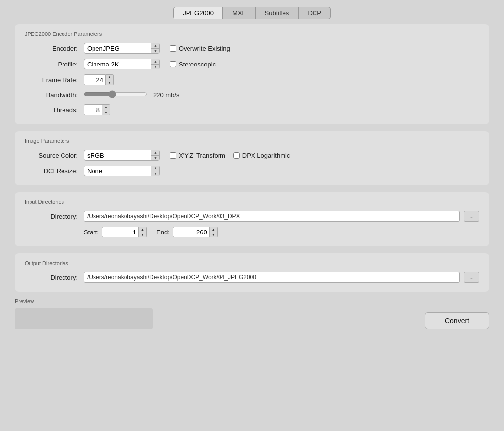  I want to click on stereoscopic-label: Stereoscopic, so click(197, 64).